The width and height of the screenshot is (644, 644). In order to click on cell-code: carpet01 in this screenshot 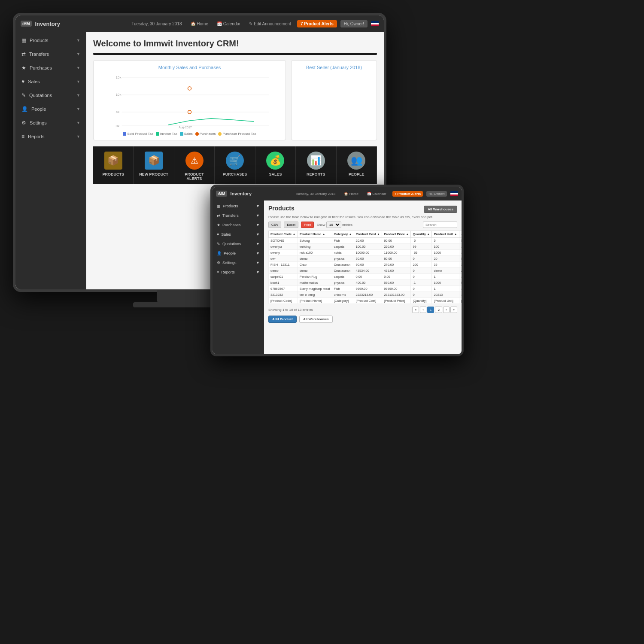, I will do `click(283, 277)`.